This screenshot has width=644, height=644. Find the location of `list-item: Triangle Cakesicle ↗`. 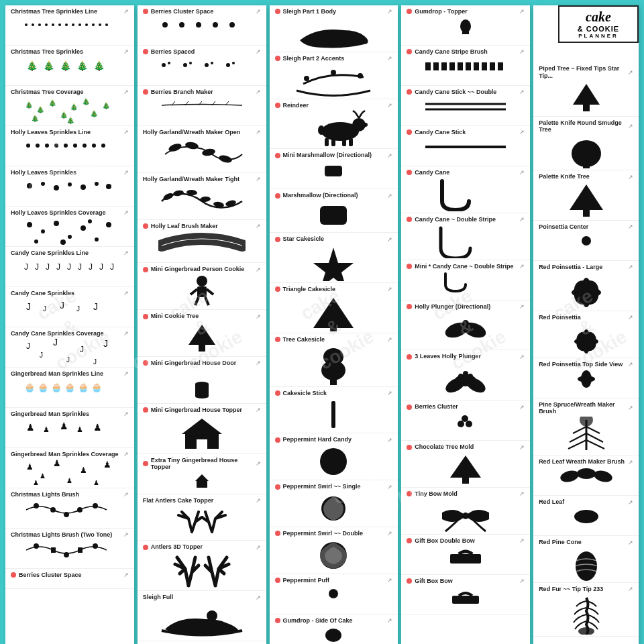

list-item: Triangle Cakesicle ↗ is located at coordinates (334, 309).